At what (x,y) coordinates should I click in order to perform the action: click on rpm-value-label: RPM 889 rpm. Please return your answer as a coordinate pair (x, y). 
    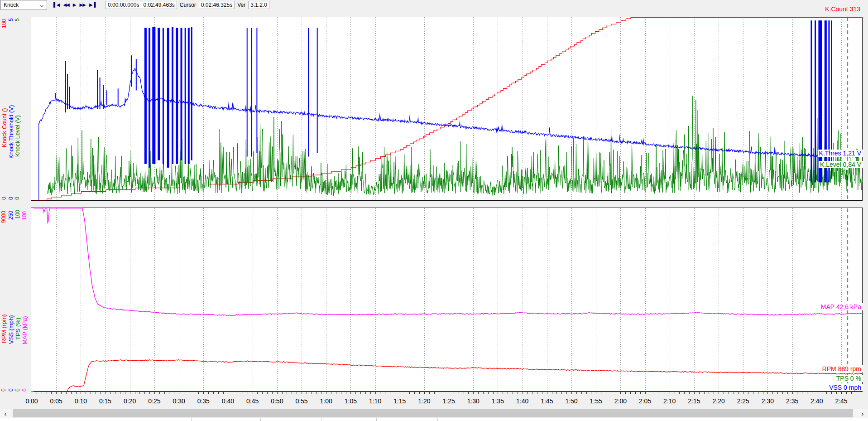
    Looking at the image, I should click on (842, 369).